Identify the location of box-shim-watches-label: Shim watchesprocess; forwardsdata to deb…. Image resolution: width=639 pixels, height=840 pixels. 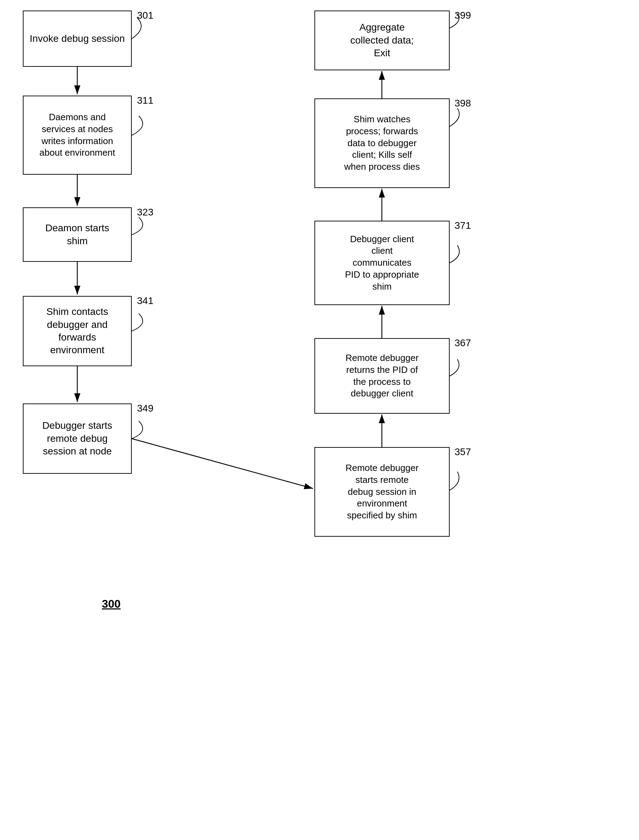
(382, 143).